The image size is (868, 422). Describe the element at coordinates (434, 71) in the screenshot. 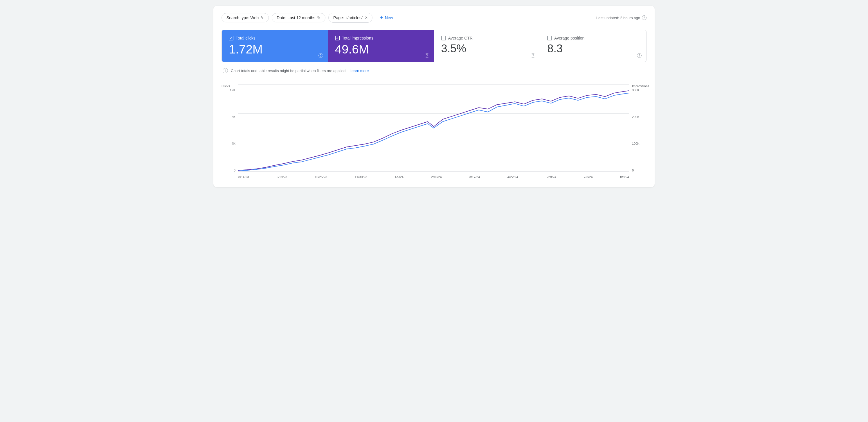

I see `info-bar: i Chart totals and table results might b…` at that location.